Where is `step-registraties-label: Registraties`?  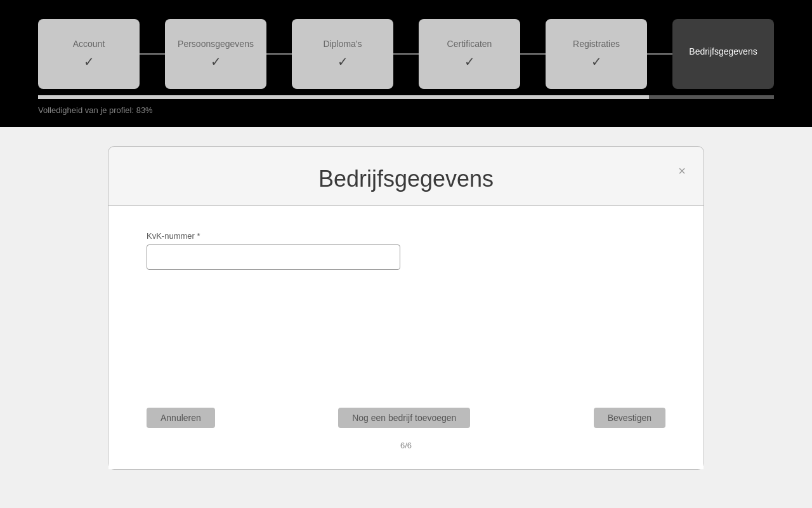 step-registraties-label: Registraties is located at coordinates (596, 44).